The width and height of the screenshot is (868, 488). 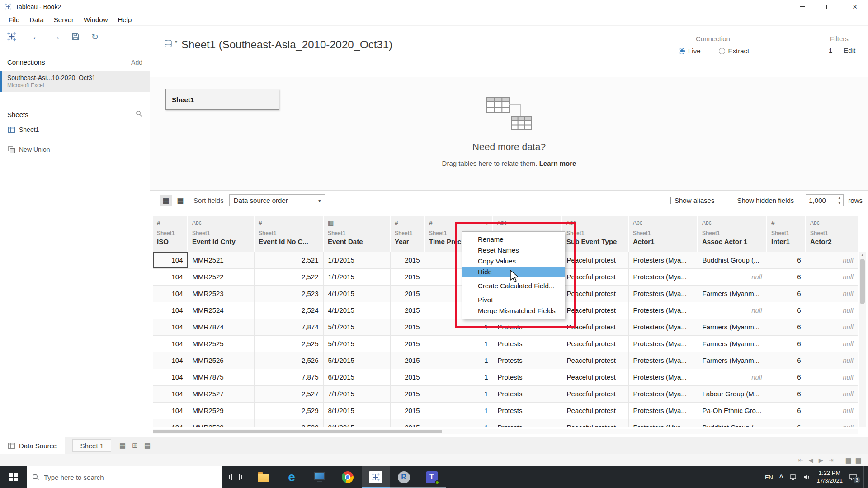 What do you see at coordinates (166, 201) in the screenshot?
I see `grid-view-button: ▦` at bounding box center [166, 201].